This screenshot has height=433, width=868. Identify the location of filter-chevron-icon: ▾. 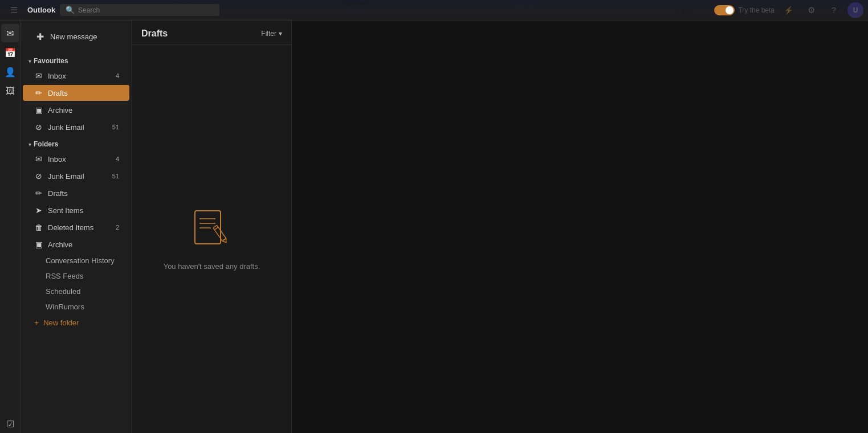
(280, 34).